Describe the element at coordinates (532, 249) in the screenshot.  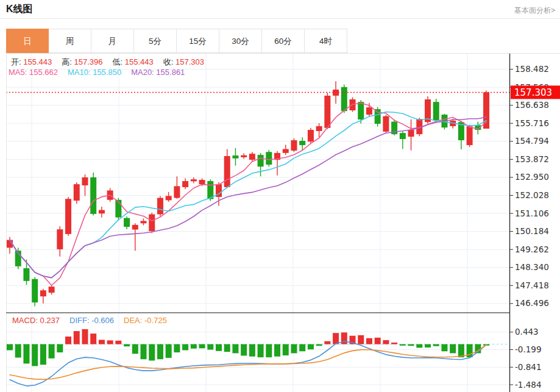
I see `y-axis-tick-label: 149.262` at that location.